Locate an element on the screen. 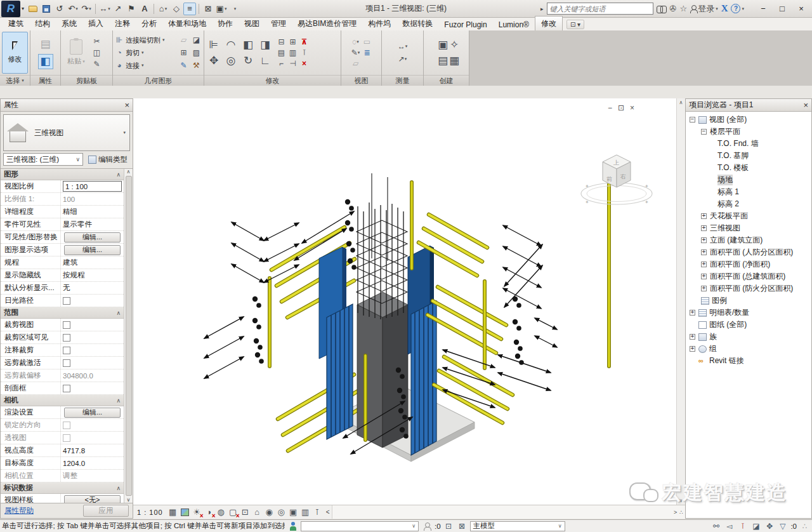  linework-icon: ✎▾ is located at coordinates (355, 53).